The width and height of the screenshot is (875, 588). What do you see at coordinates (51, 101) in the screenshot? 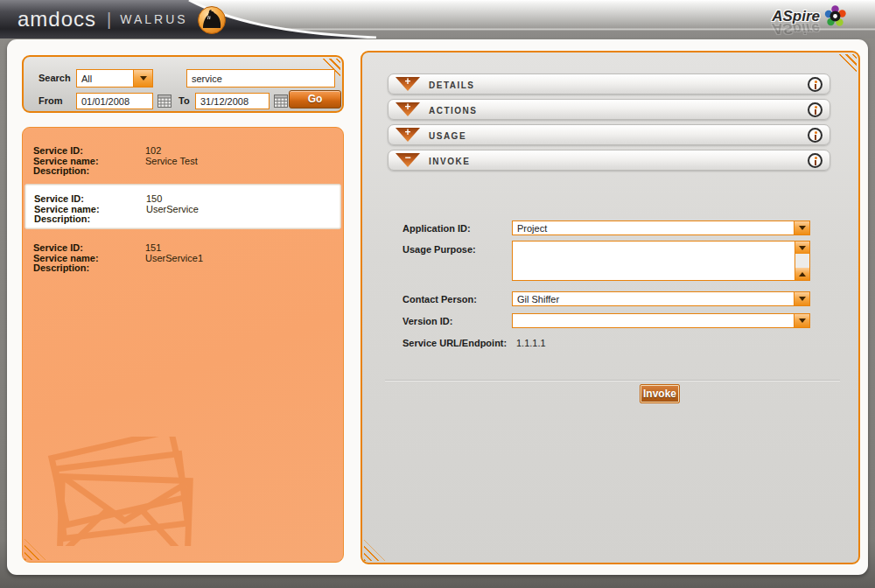
I see `from-label: From` at bounding box center [51, 101].